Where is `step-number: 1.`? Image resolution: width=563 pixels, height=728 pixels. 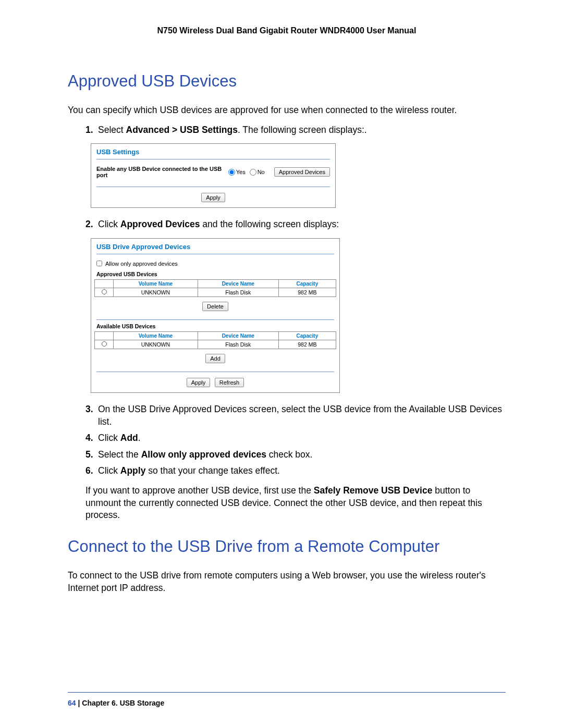 step-number: 1. is located at coordinates (92, 130).